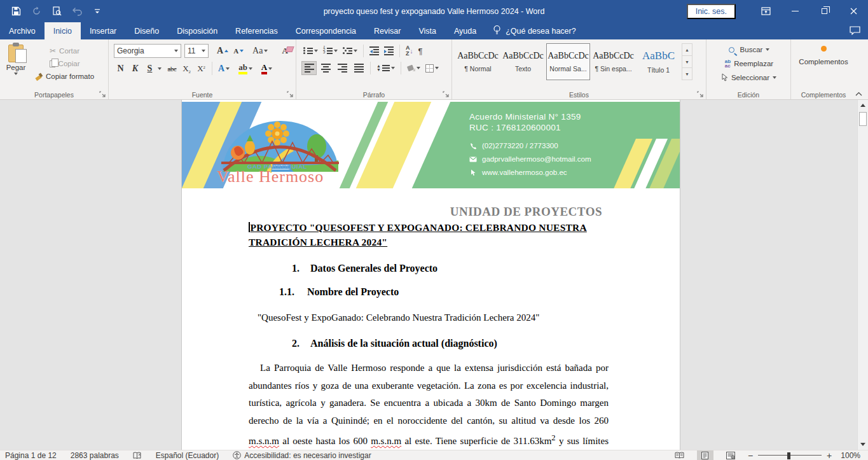 This screenshot has height=460, width=868. I want to click on dialog-launcher-estilos, so click(701, 94).